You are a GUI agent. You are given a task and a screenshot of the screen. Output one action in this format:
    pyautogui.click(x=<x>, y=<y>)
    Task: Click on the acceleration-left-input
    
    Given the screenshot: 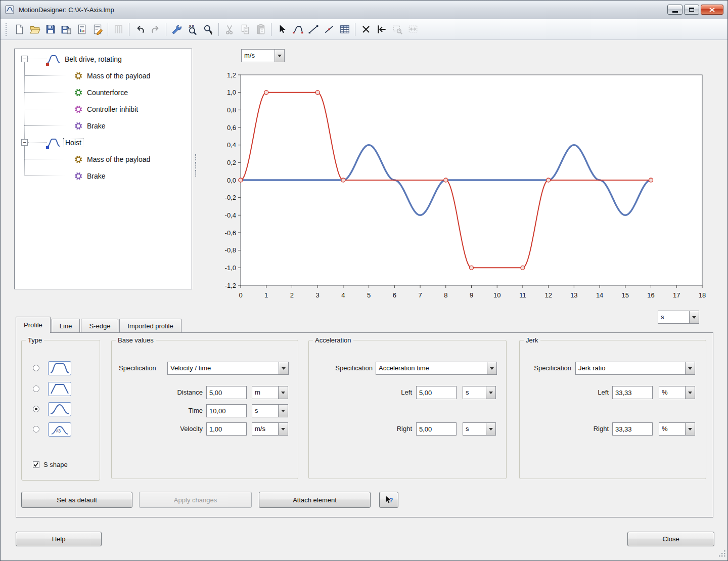 What is the action you would take?
    pyautogui.click(x=436, y=393)
    